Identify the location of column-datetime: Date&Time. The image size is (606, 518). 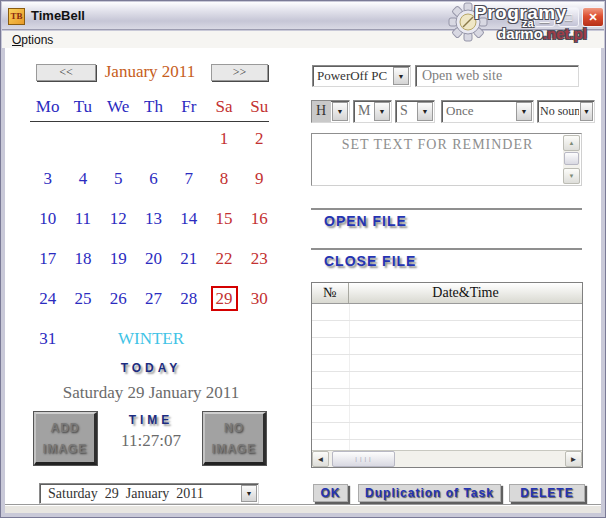
(466, 293).